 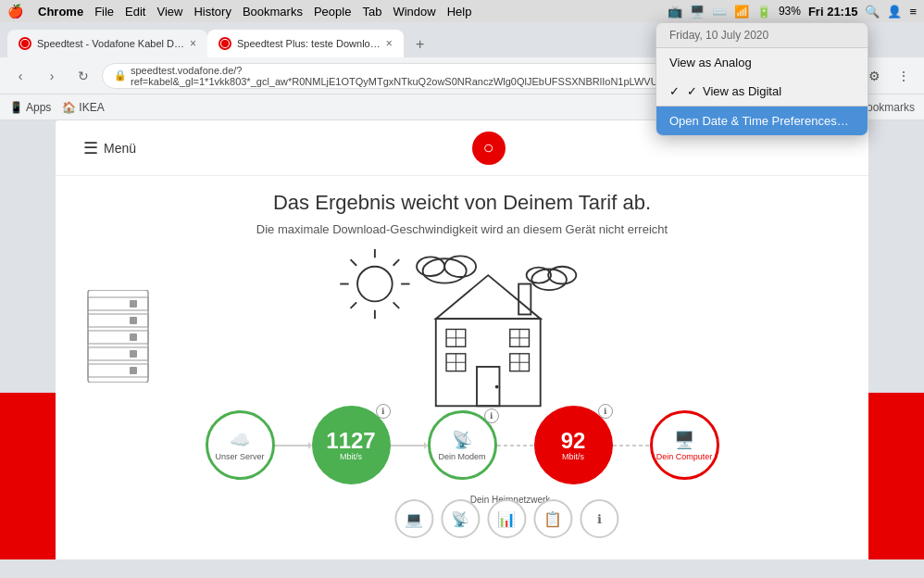 I want to click on search-icon: 🔍, so click(x=872, y=11).